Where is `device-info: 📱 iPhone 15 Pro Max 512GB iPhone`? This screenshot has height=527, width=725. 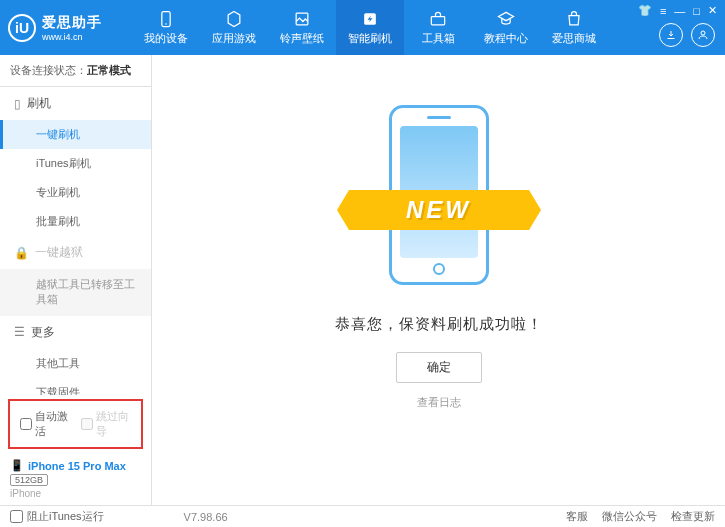
device-info: 📱 iPhone 15 Pro Max 512GB iPhone is located at coordinates (76, 479).